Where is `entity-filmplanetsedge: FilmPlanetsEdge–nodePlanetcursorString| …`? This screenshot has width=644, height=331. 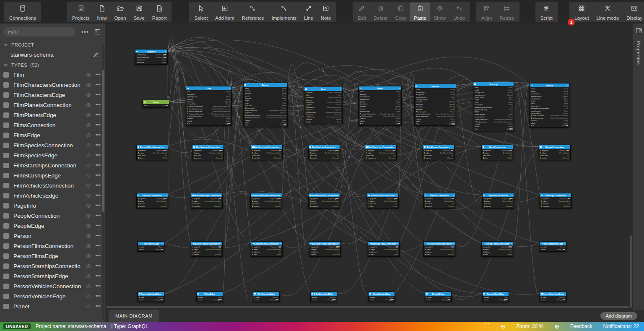
entity-filmplanetsedge: FilmPlanetsEdge–nodePlanetcursorString| … is located at coordinates (151, 247).